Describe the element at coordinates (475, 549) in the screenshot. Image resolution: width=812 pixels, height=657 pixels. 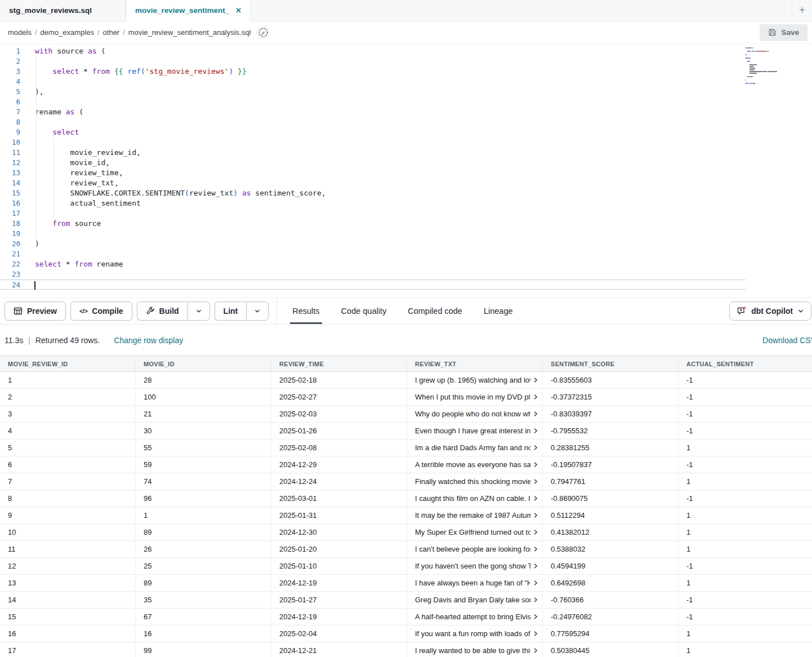
I see `cell-review_txt: I can't believe people are looking for a…` at that location.